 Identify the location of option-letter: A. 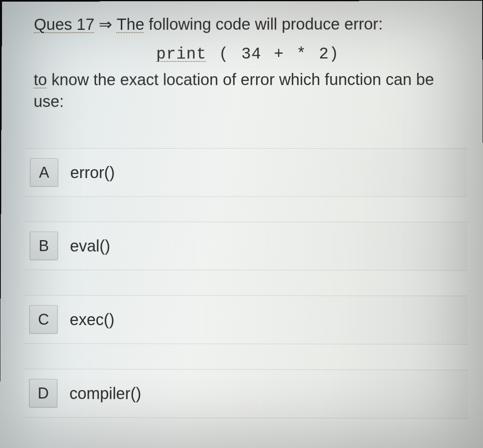
(44, 172).